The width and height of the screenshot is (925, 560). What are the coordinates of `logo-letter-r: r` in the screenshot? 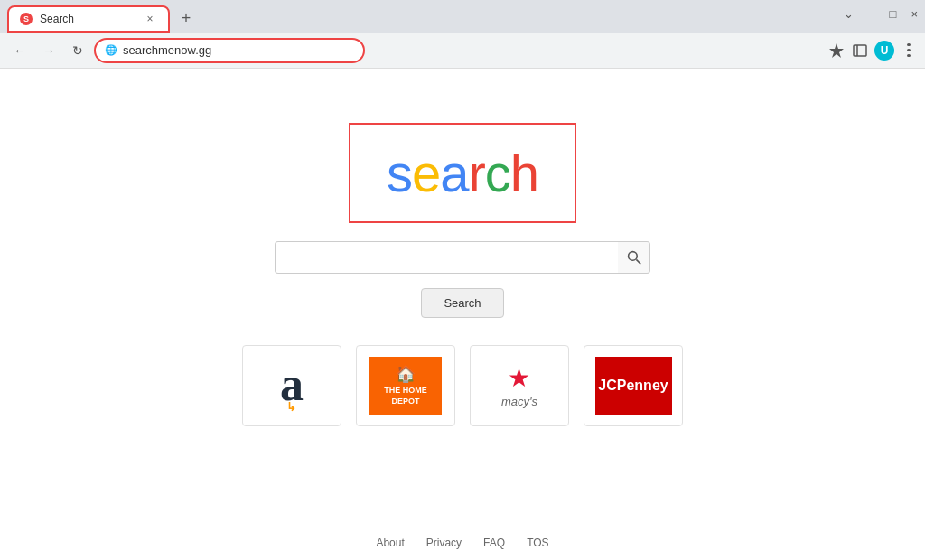 It's located at (476, 173).